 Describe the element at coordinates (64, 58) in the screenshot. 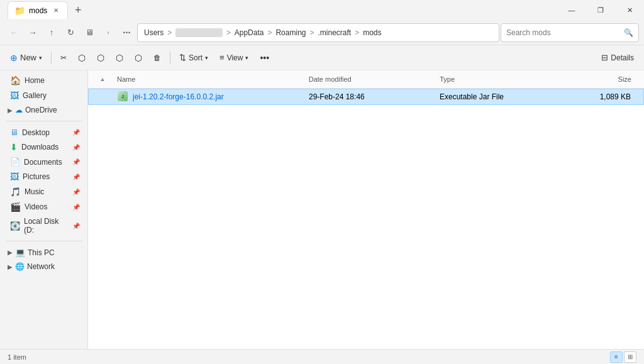

I see `cut-button: ✂` at that location.